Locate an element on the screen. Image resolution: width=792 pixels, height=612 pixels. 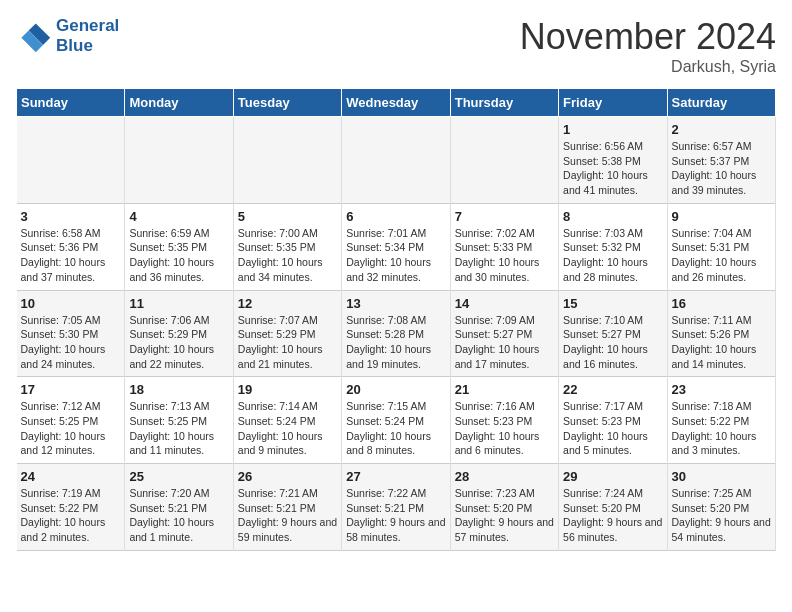
cell-2-5: 15Sunrise: 7:10 AM Sunset: 5:27 PM Dayli… is located at coordinates (613, 334).